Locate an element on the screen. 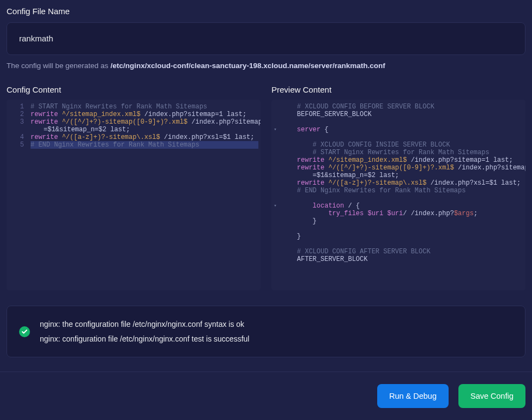  success-check-icon is located at coordinates (25, 332).